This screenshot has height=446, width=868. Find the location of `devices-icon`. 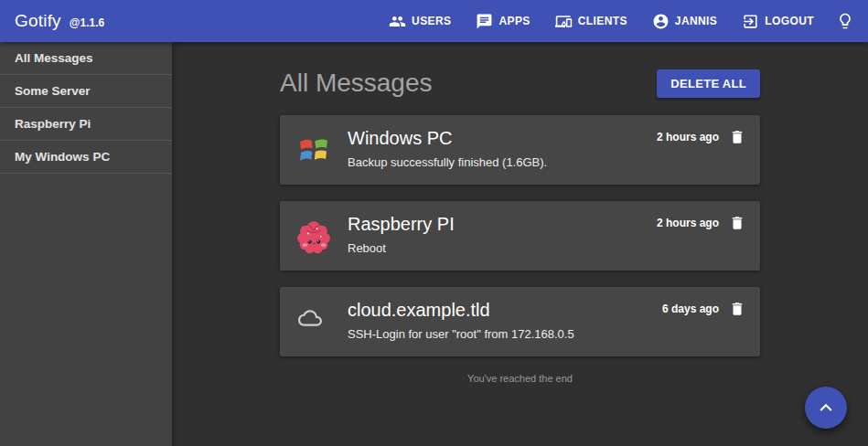

devices-icon is located at coordinates (563, 22).